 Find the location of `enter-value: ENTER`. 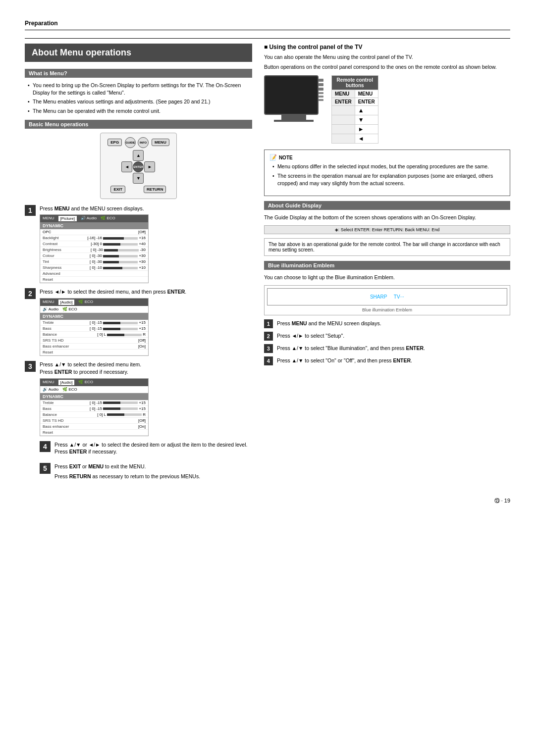

enter-value: ENTER is located at coordinates (367, 102).